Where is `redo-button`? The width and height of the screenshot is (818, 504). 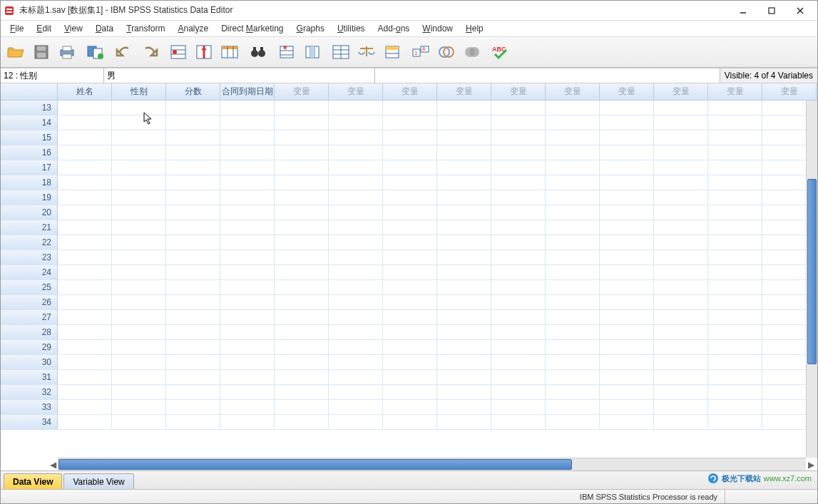 redo-button is located at coordinates (150, 52).